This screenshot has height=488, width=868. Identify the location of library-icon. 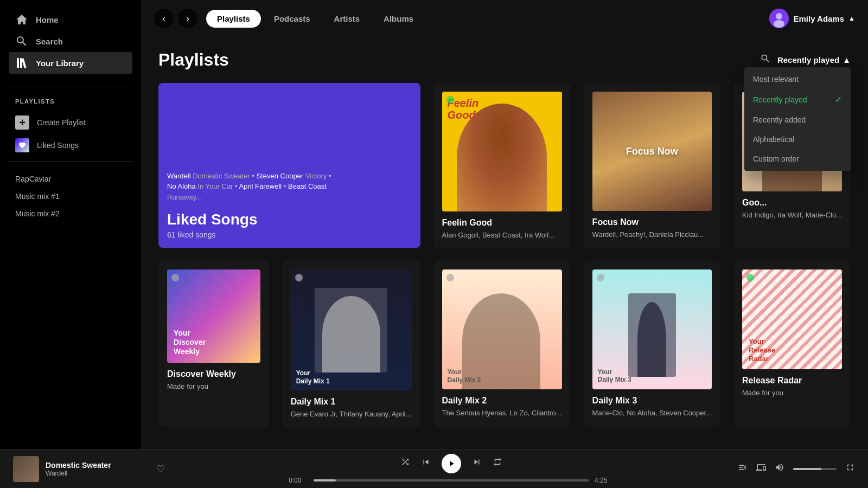
(22, 63).